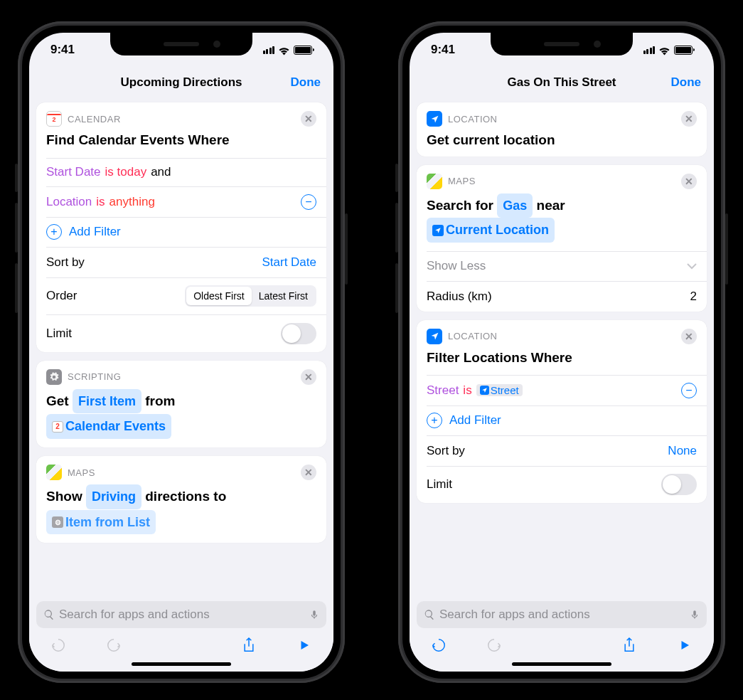 The width and height of the screenshot is (743, 700). I want to click on order-segmented-control: Oldest First Latest First, so click(250, 296).